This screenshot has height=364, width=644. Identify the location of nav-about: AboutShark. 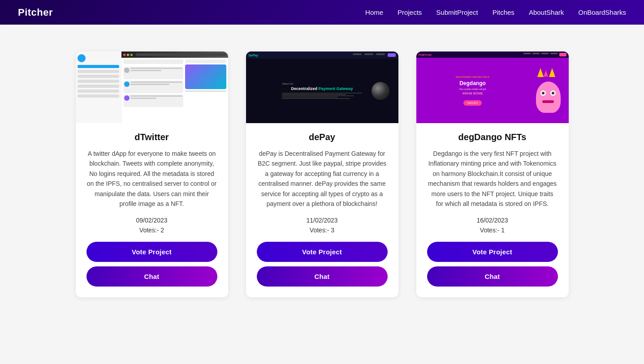
(546, 13).